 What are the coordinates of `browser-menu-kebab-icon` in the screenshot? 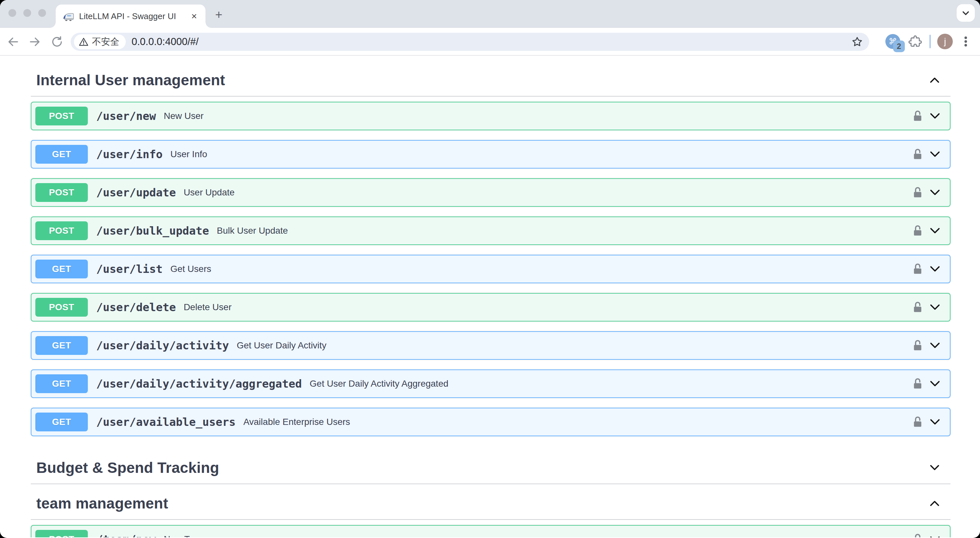 It's located at (966, 41).